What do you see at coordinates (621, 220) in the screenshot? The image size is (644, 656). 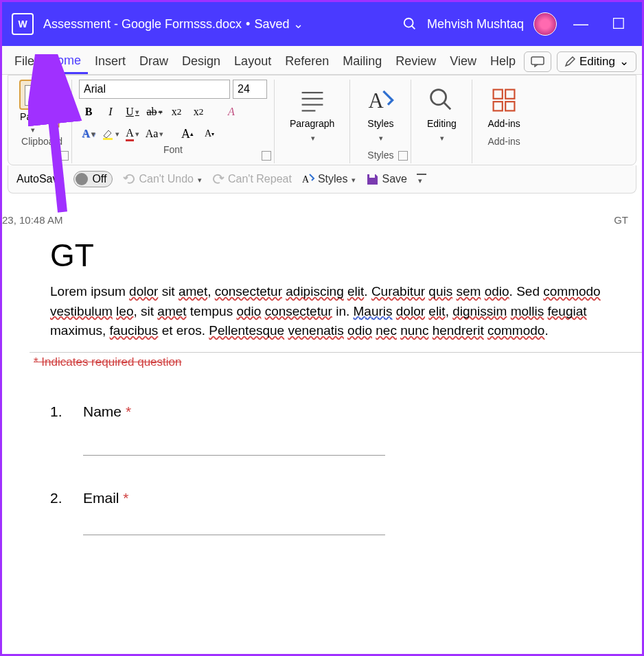 I see `header-title: GT` at bounding box center [621, 220].